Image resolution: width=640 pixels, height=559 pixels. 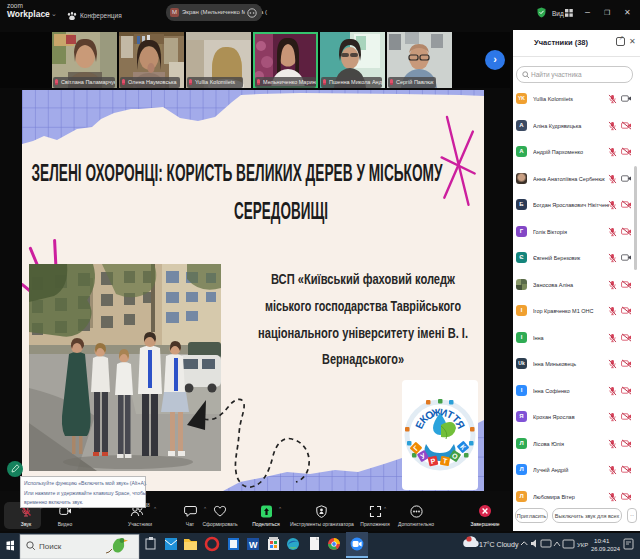 I want to click on svg-text: W, so click(x=254, y=545).